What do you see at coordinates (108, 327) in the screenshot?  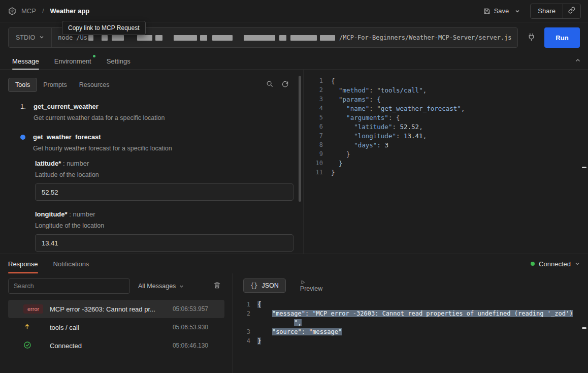 I see `message-text: tools / call` at bounding box center [108, 327].